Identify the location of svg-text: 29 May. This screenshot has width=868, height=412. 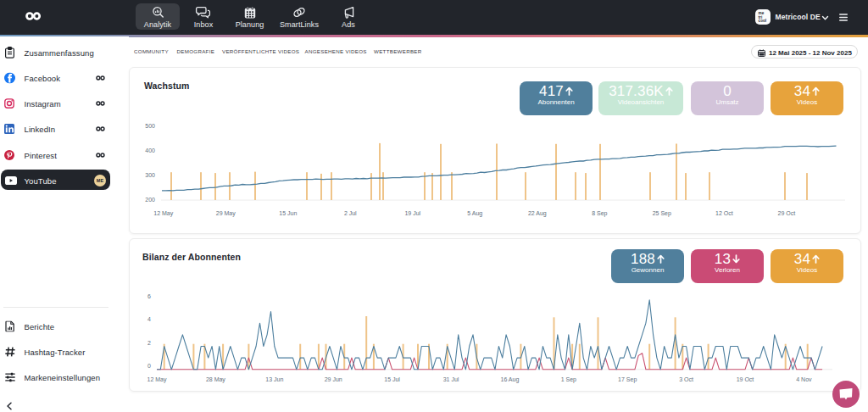
(225, 214).